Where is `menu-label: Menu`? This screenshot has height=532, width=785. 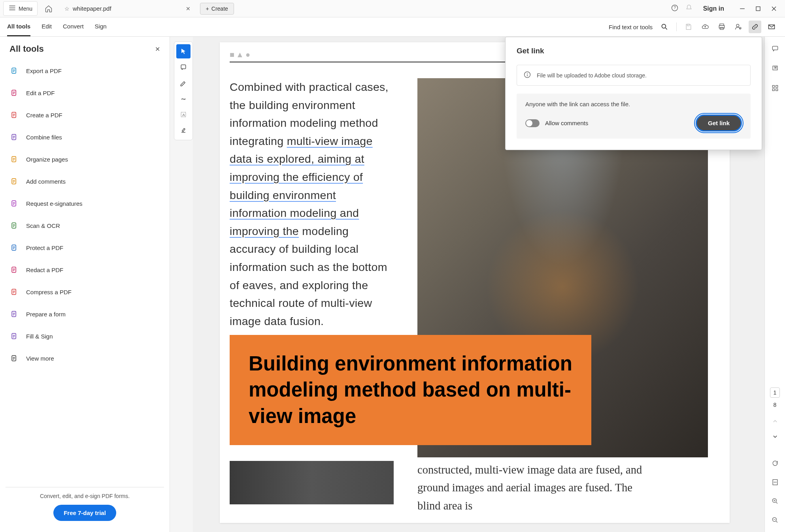 menu-label: Menu is located at coordinates (25, 9).